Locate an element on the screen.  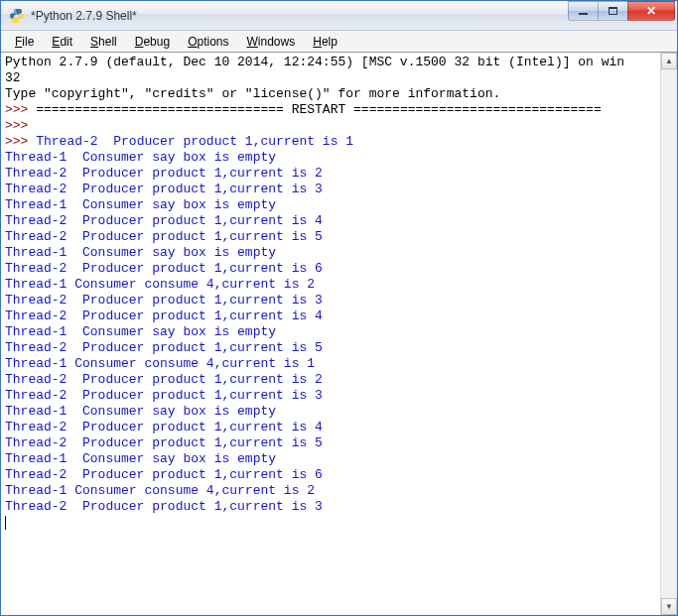
python-icon is located at coordinates (17, 16).